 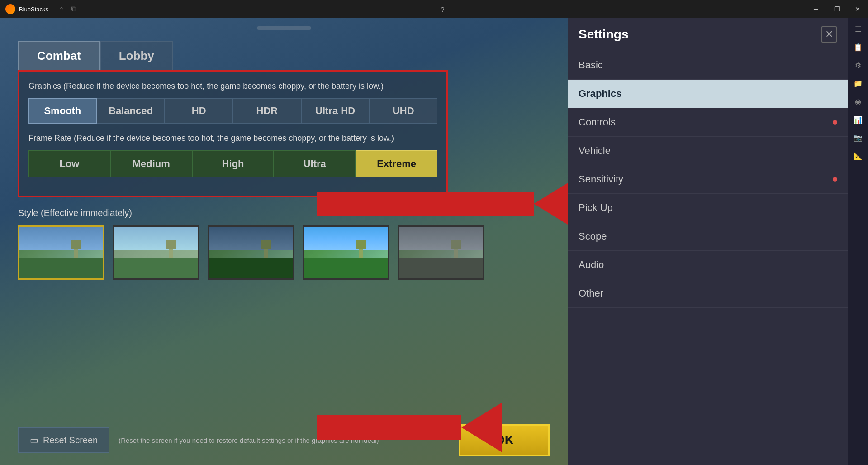 I want to click on restore-button: ❐, so click(x=837, y=9).